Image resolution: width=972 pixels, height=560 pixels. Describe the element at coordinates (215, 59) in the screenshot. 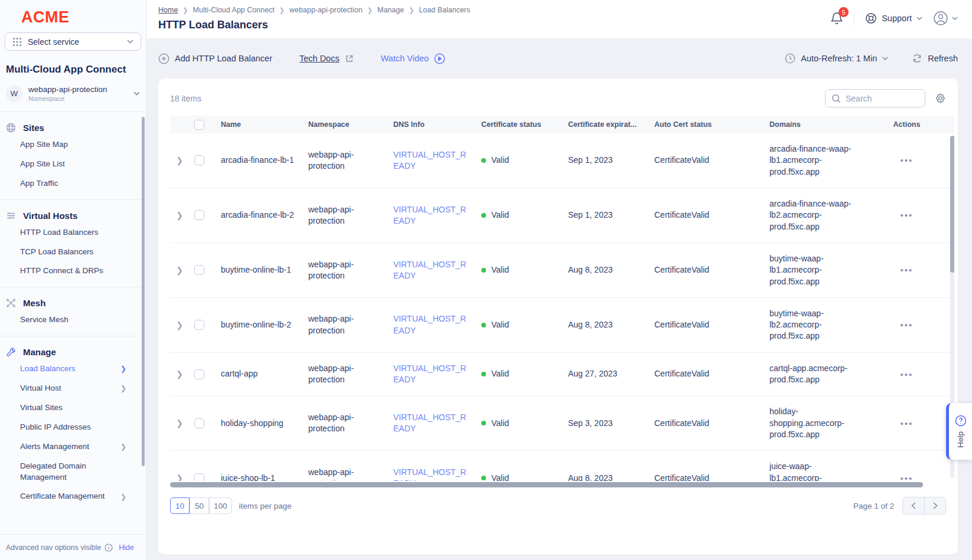

I see `add-http-load-balancer-button: Add HTTP Load Balancer` at that location.